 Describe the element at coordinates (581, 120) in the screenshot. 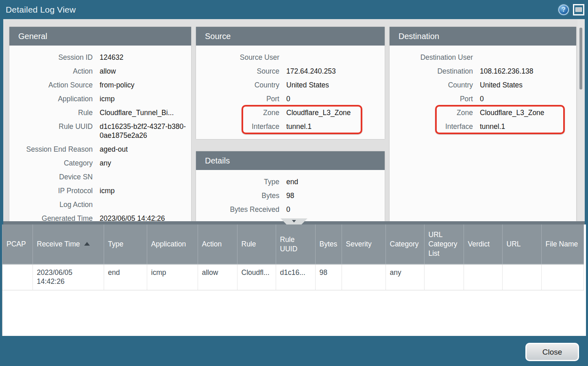

I see `vertical-scrollbar` at that location.